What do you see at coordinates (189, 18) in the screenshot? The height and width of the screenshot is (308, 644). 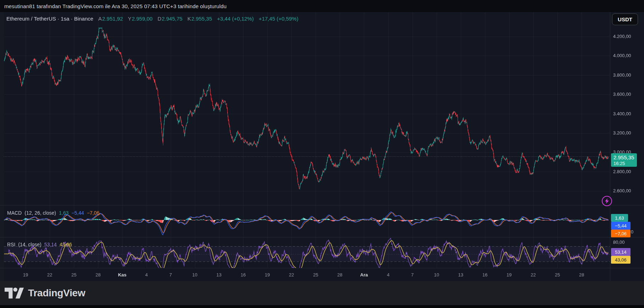 I see `close-label: K` at bounding box center [189, 18].